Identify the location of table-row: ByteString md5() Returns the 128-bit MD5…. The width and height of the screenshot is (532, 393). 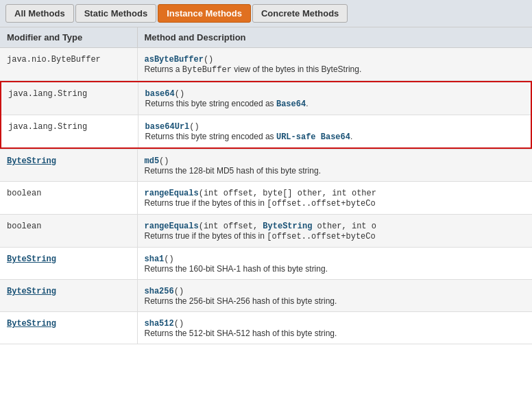
(266, 166).